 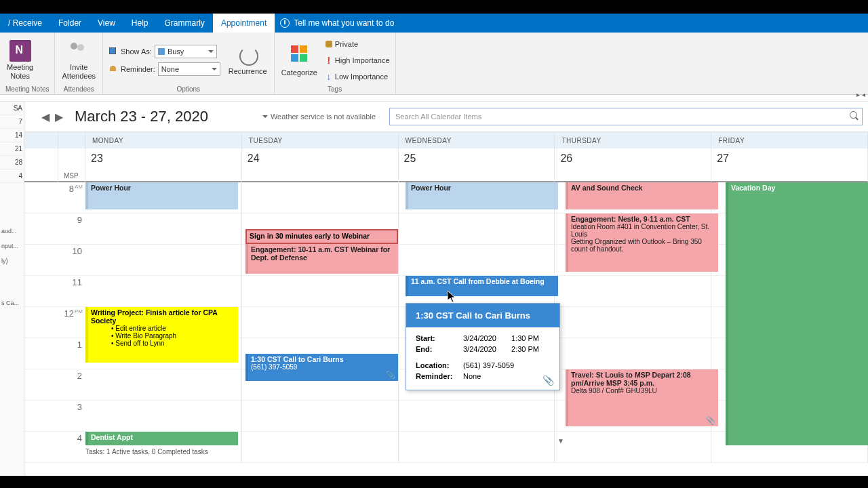 What do you see at coordinates (72, 385) in the screenshot?
I see `hour-label: 2` at bounding box center [72, 385].